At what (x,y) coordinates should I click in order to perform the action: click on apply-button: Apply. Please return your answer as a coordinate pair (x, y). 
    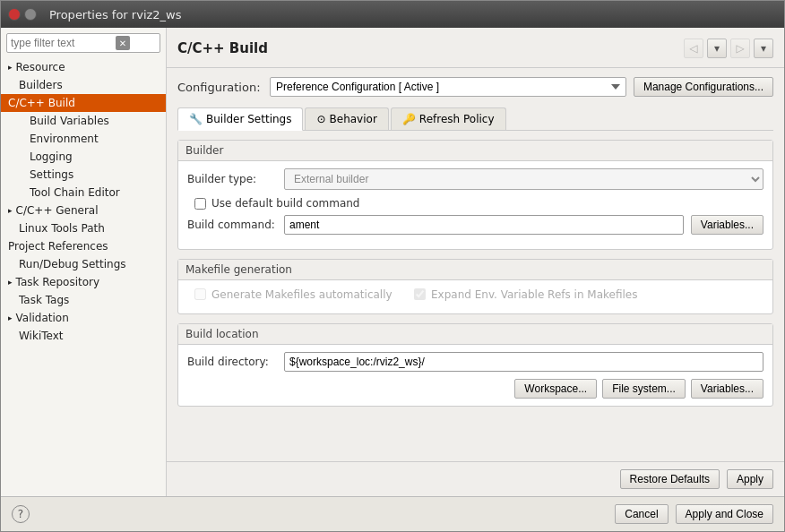
    Looking at the image, I should click on (750, 479).